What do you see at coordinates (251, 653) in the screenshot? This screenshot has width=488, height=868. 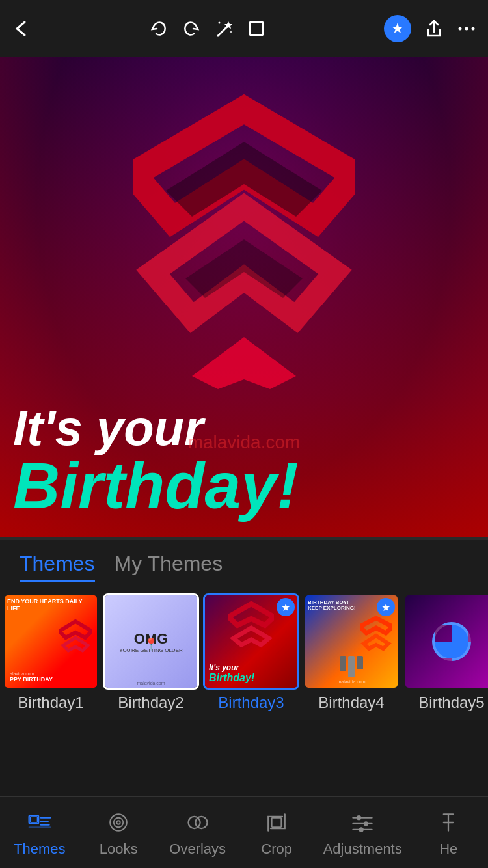 I see `theme-birthday3: It's your Birthday! ★ Birthday3` at bounding box center [251, 653].